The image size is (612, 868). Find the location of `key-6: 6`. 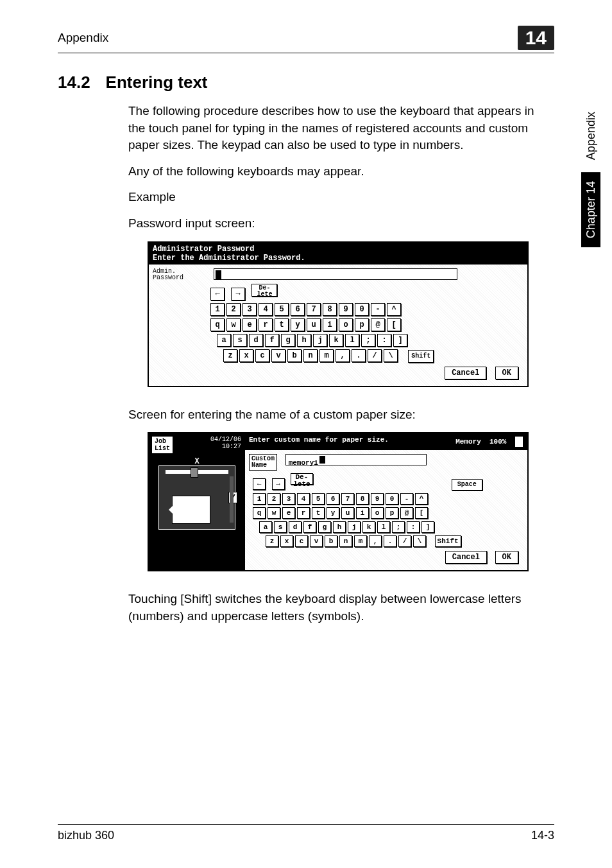

key-6: 6 is located at coordinates (298, 309).